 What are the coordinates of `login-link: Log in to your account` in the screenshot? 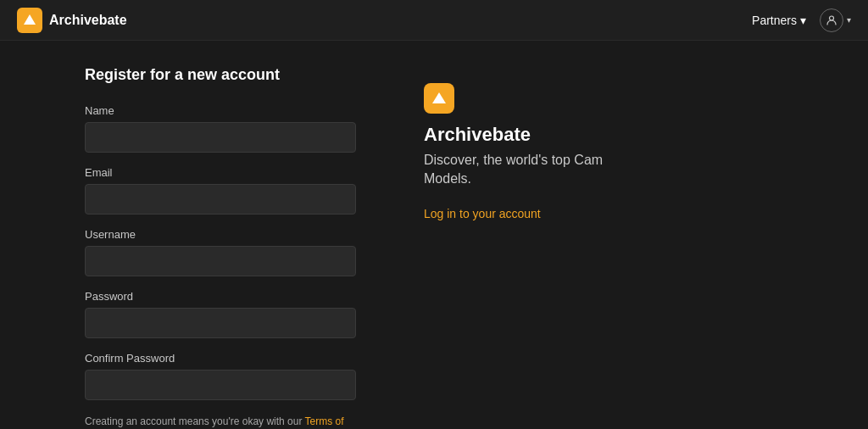 It's located at (482, 214).